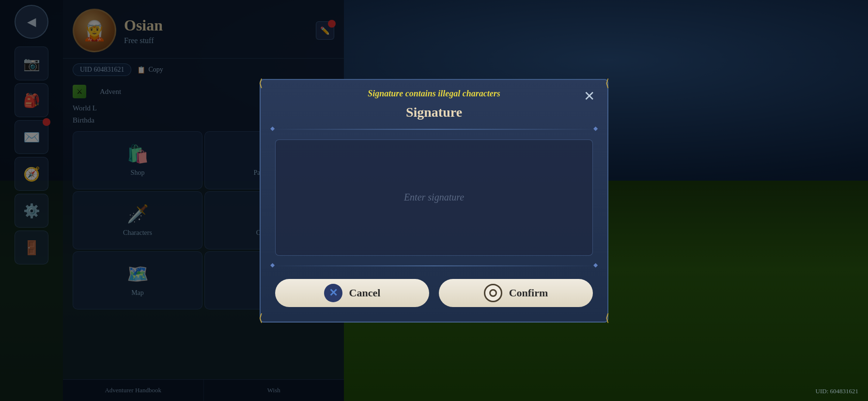 The height and width of the screenshot is (401, 868). Describe the element at coordinates (603, 317) in the screenshot. I see `corner-deco-br: ⟩` at that location.